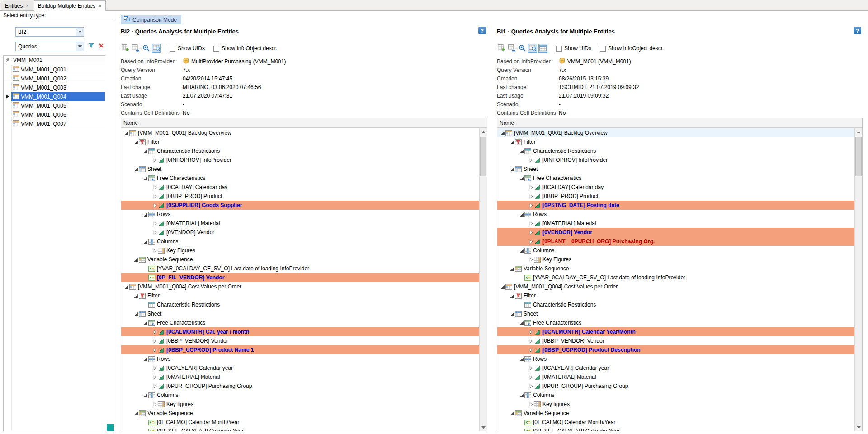 The width and height of the screenshot is (868, 434). What do you see at coordinates (136, 48) in the screenshot?
I see `transfer-grid-button` at bounding box center [136, 48].